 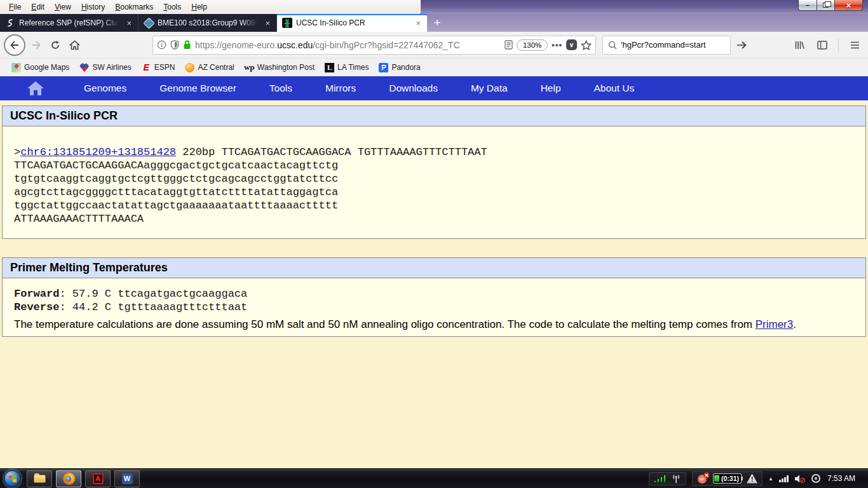 I want to click on tray-spiral-icon, so click(x=816, y=478).